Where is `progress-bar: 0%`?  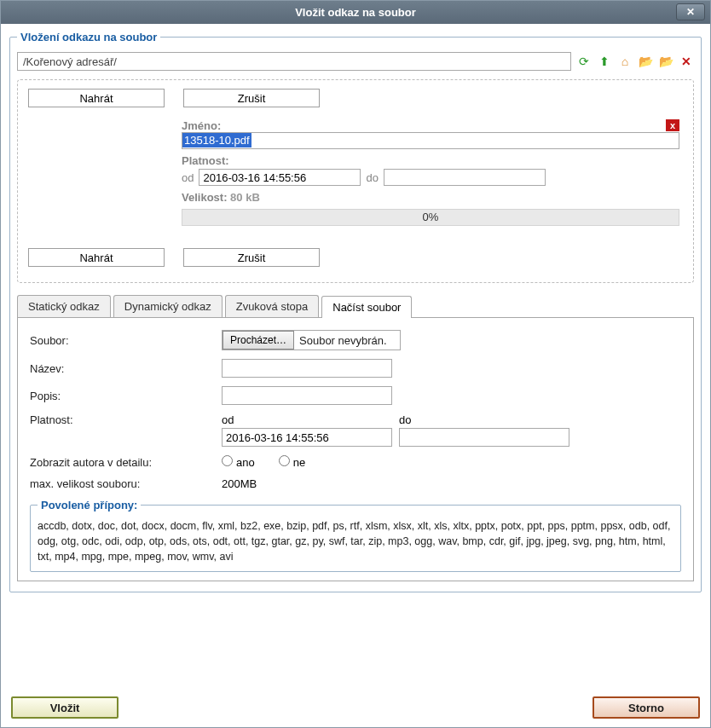
progress-bar: 0% is located at coordinates (431, 217).